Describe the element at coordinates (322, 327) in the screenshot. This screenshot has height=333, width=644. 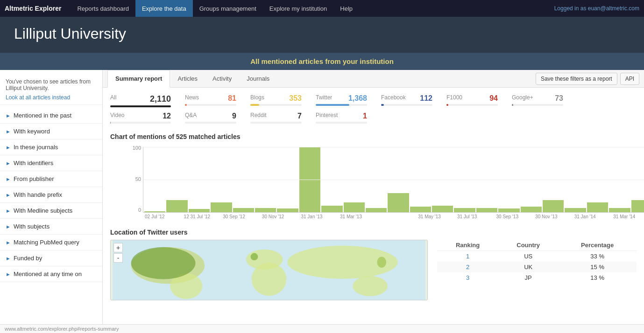
I see `status-bar: www.altmetric.com/explorer.php#reports-s…` at that location.